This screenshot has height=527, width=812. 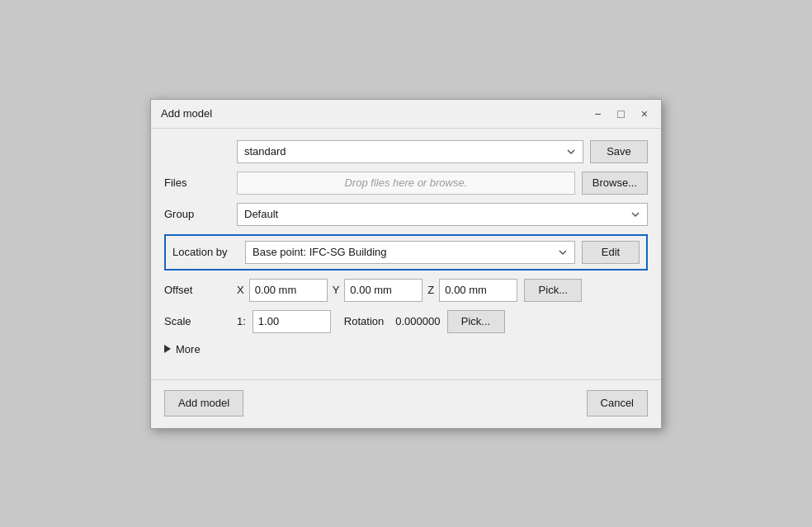 I want to click on files-drop-area: Drop files here or browse., so click(x=406, y=183).